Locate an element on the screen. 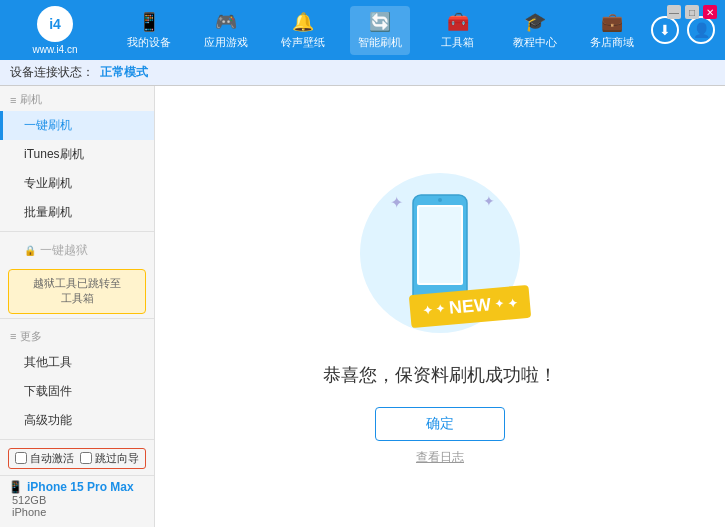 The image size is (725, 527). download-button: ⬇ is located at coordinates (665, 30).